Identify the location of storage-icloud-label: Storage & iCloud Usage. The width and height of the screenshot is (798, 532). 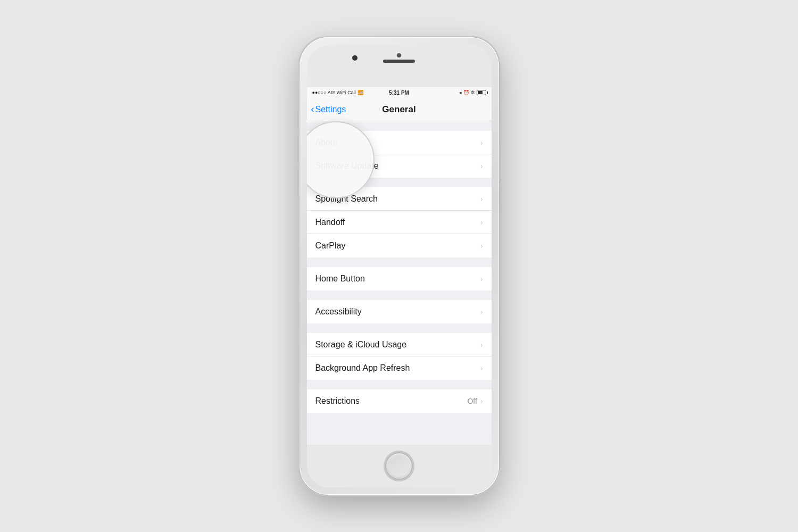
(361, 345).